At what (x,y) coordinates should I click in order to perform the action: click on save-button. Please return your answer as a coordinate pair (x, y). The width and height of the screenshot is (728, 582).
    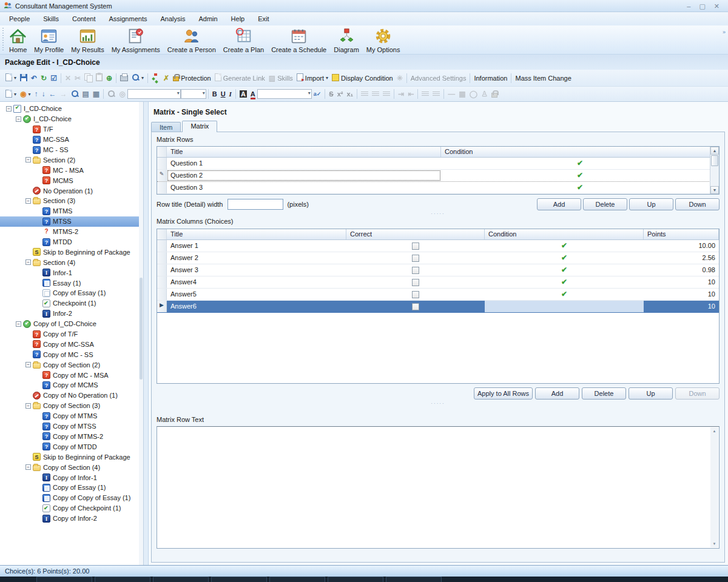
    Looking at the image, I should click on (24, 78).